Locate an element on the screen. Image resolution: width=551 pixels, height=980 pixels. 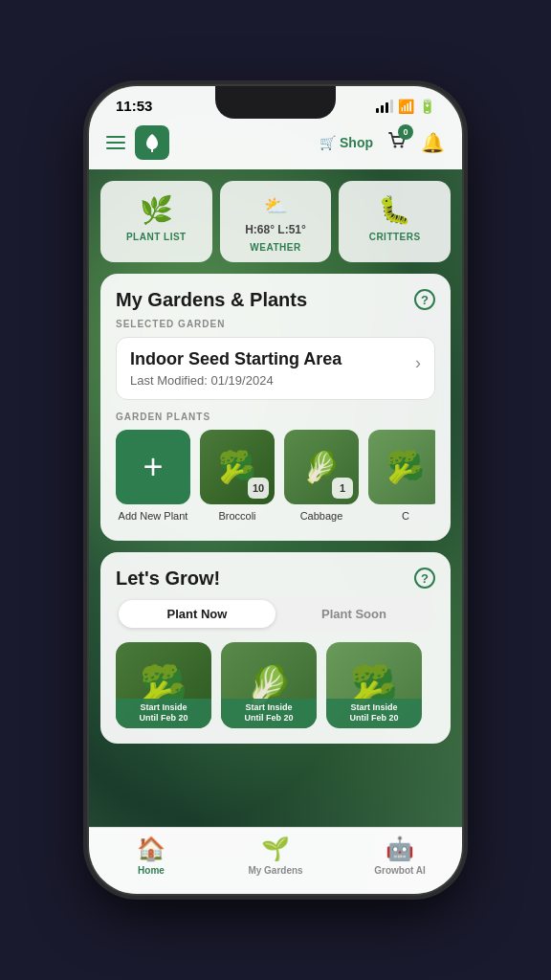
garden-selector: Indoor Seed Starting Area Last Modified:… is located at coordinates (276, 368).